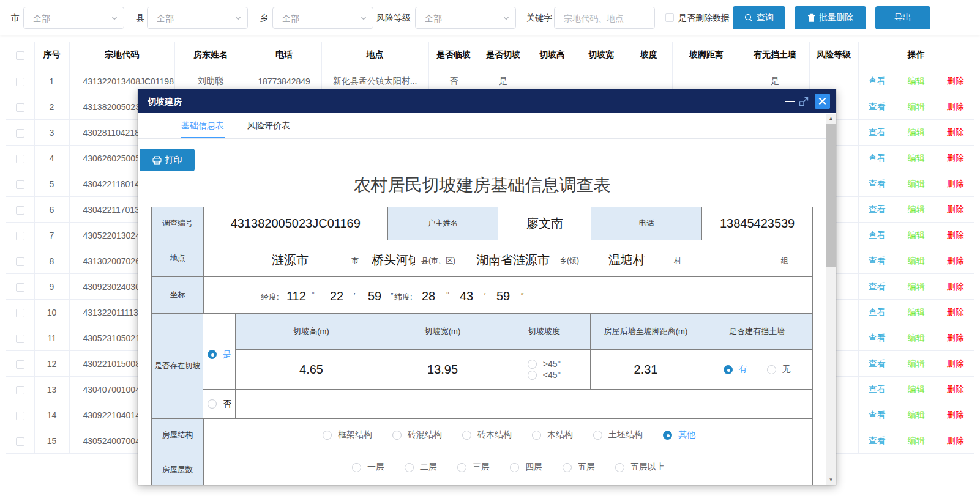 This screenshot has height=496, width=980. I want to click on slope-lt45-radio: <45°, so click(544, 375).